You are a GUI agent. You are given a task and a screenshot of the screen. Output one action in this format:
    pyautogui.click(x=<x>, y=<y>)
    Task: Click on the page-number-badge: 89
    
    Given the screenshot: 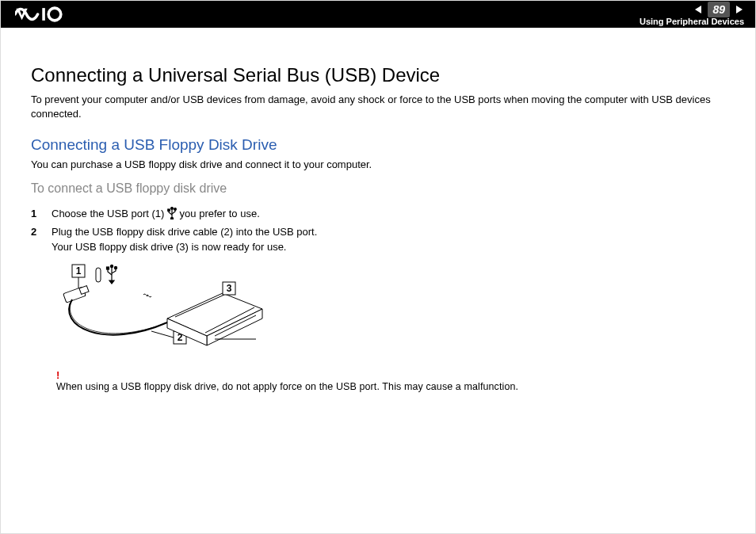 What is the action you would take?
    pyautogui.click(x=719, y=10)
    